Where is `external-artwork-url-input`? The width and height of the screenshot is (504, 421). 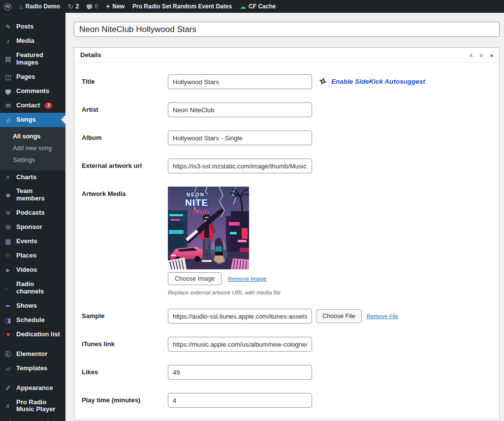
external-artwork-url-input is located at coordinates (240, 166).